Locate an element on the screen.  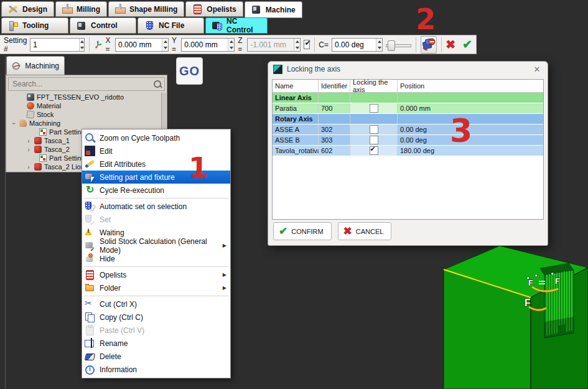
pocket-icon is located at coordinates (38, 167).